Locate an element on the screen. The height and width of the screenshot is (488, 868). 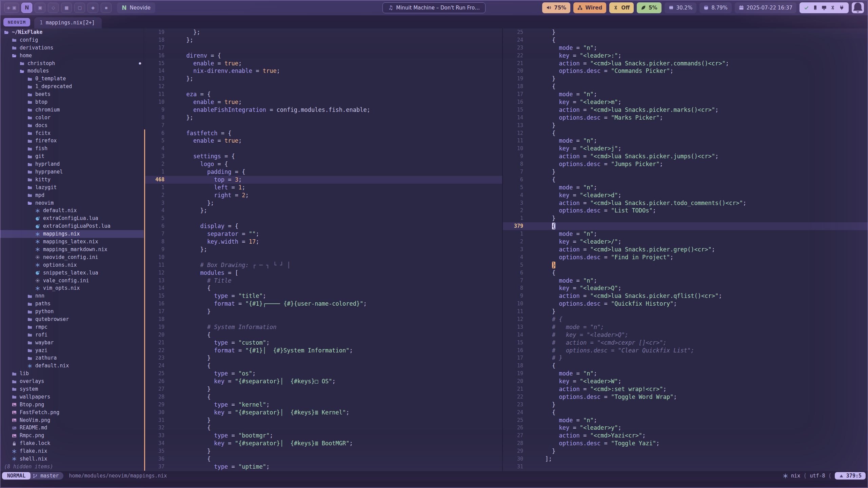
code-line: 9 action = "<cmd>lua Snacks.picker.jumps… is located at coordinates (686, 157).